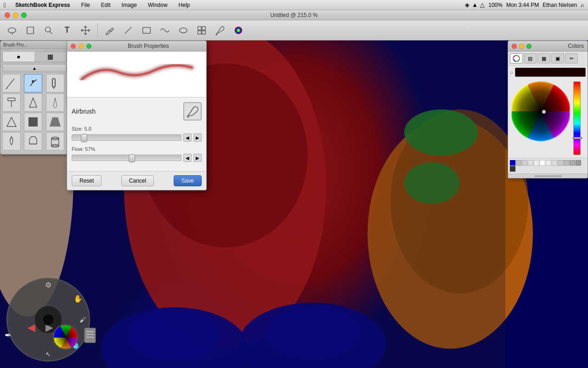 The height and width of the screenshot is (368, 588). What do you see at coordinates (220, 30) in the screenshot?
I see `brush-settings-btn` at bounding box center [220, 30].